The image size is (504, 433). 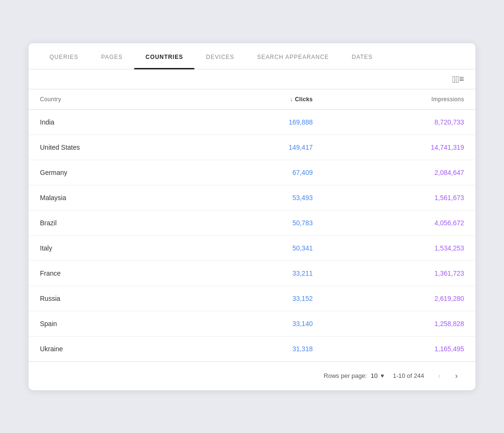 What do you see at coordinates (400, 172) in the screenshot?
I see `cell-impressions: 2,084,647` at bounding box center [400, 172].